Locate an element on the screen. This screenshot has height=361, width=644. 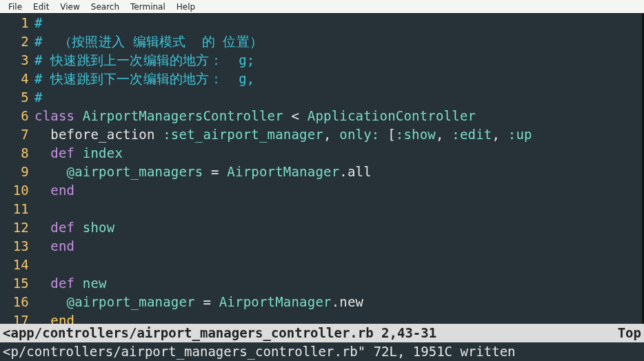
status-line-2: <p/controllers/airport_managers_controll… is located at coordinates (322, 351).